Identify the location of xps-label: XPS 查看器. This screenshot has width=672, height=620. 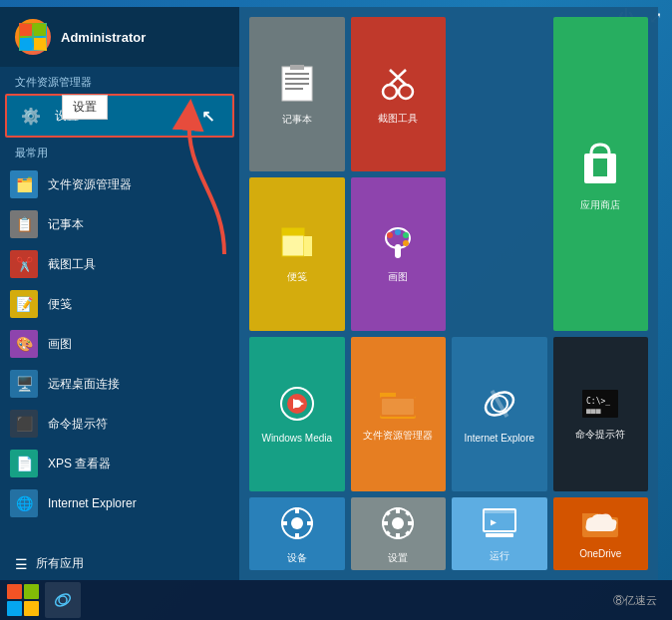
(80, 465).